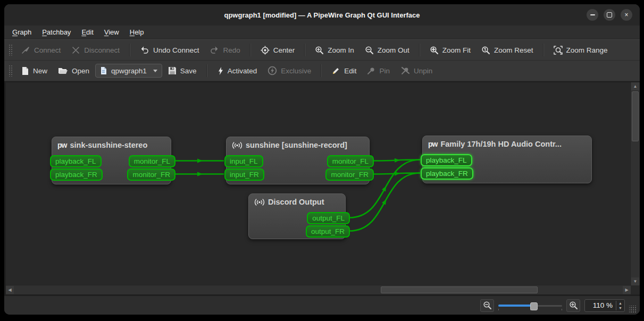 This screenshot has width=644, height=321. What do you see at coordinates (297, 200) in the screenshot?
I see `node-header: Discord Output` at bounding box center [297, 200].